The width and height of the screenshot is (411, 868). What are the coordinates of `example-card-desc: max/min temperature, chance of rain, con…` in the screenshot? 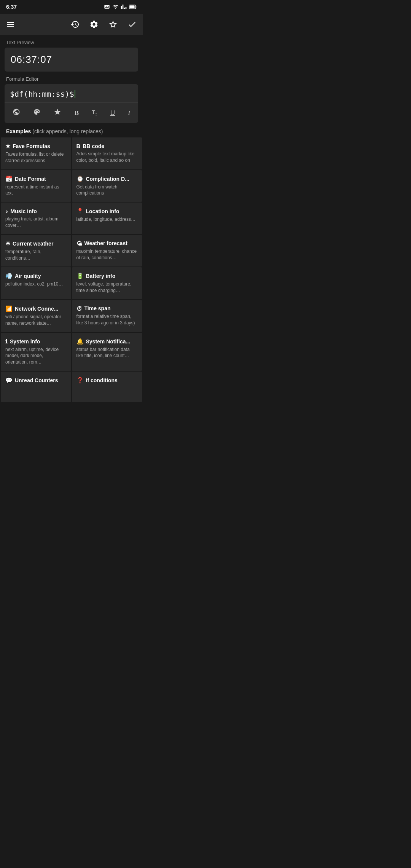 It's located at (107, 255).